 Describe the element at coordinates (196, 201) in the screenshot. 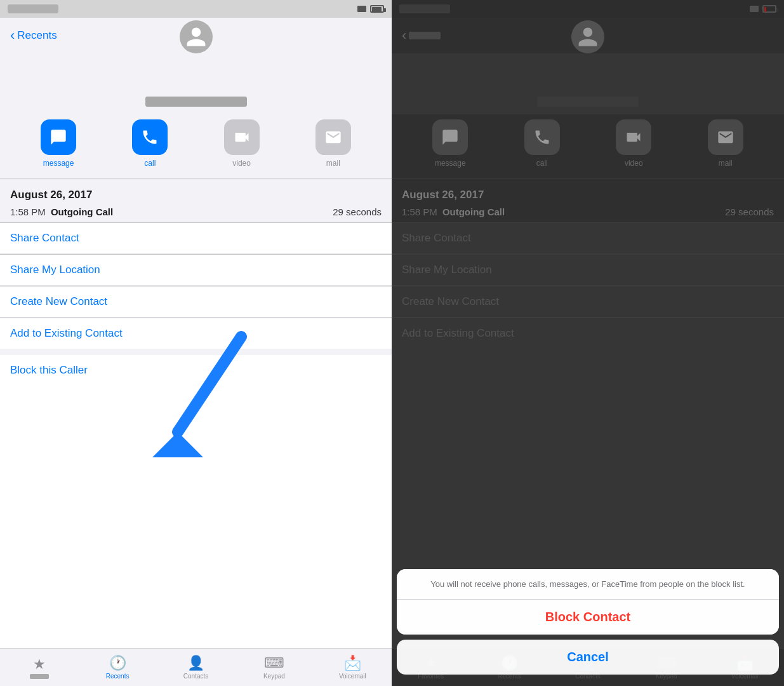

I see `call-history-left: August 26, 2017 1:58 PM Outgoing Call 29…` at that location.